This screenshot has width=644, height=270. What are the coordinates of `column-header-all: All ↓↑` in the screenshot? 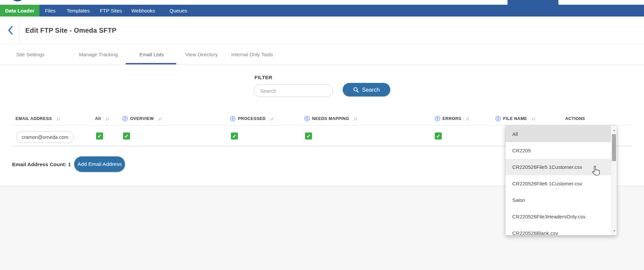 It's located at (102, 119).